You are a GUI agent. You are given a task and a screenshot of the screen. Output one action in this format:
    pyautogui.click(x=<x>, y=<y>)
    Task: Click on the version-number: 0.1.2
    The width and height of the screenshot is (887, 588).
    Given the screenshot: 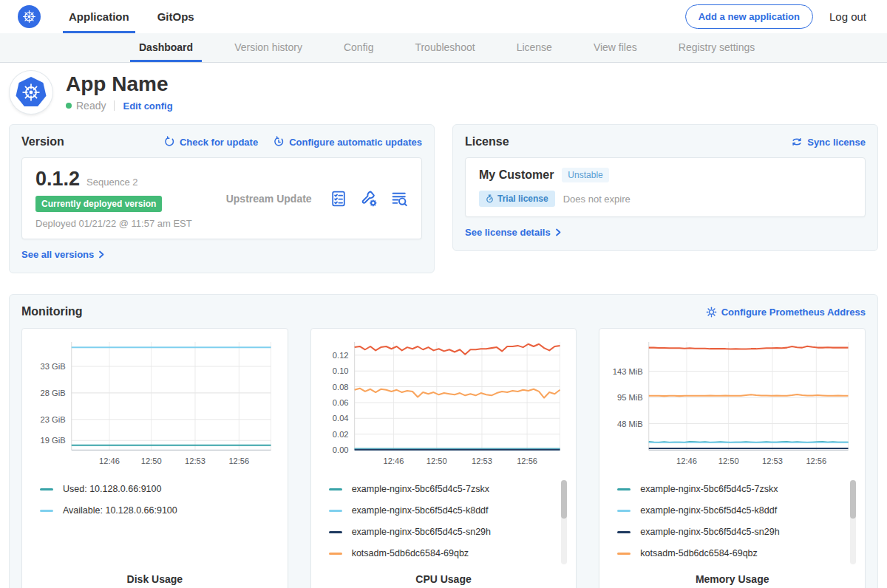 What is the action you would take?
    pyautogui.click(x=58, y=179)
    